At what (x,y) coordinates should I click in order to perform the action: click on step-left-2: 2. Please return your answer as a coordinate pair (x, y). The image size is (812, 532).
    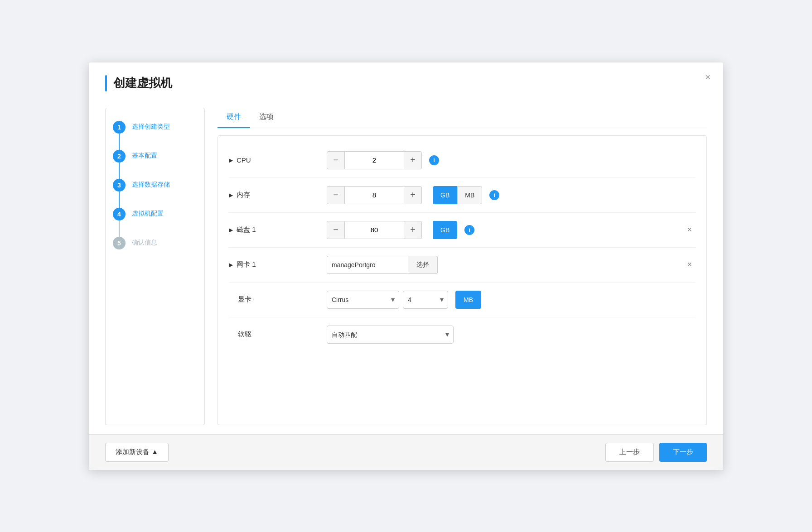
    Looking at the image, I should click on (119, 164).